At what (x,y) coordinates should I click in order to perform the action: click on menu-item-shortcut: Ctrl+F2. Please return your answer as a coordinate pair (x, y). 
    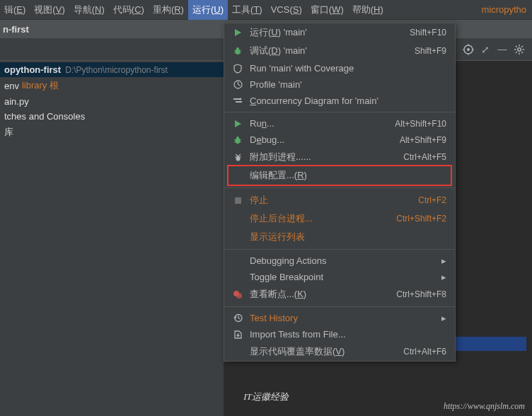
    Looking at the image, I should click on (432, 200).